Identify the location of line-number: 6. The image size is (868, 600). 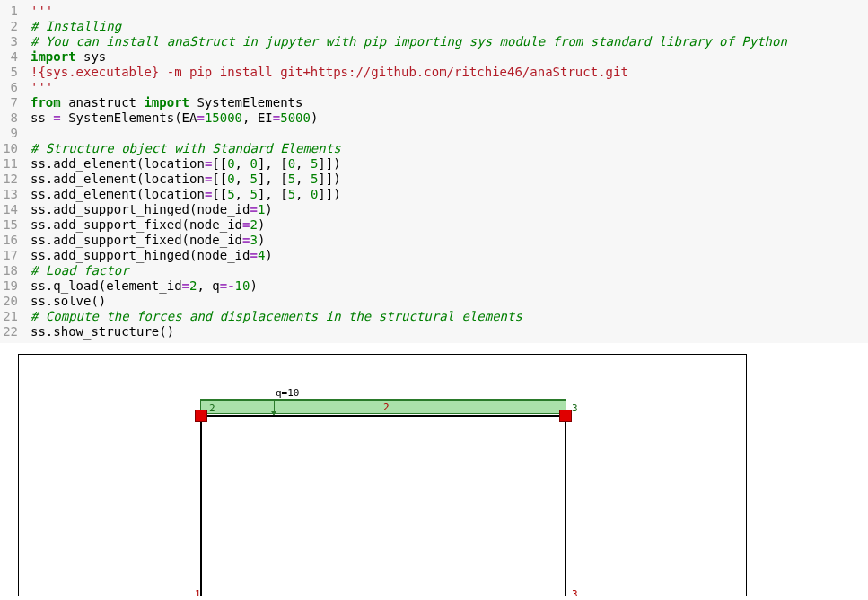
(9, 88).